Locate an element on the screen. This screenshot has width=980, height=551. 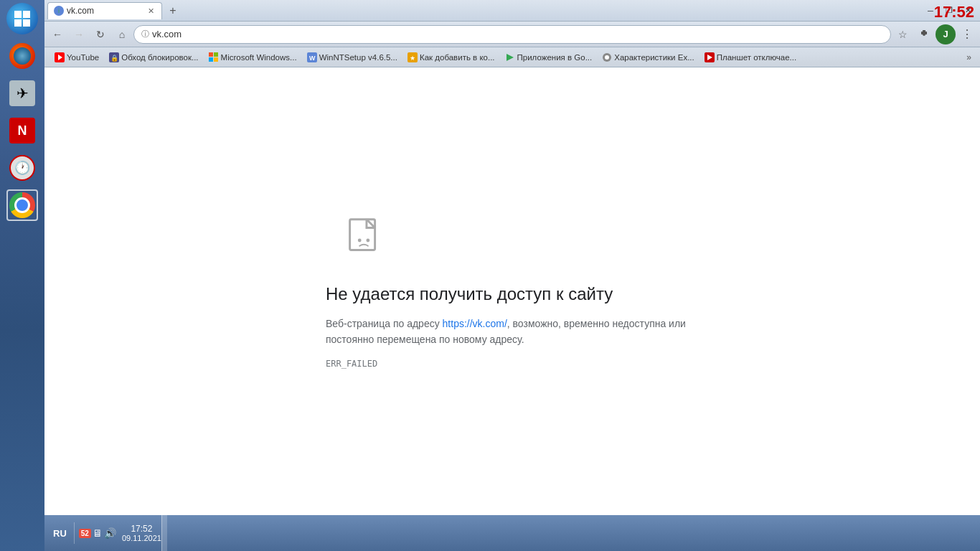
error-icon is located at coordinates (365, 240).